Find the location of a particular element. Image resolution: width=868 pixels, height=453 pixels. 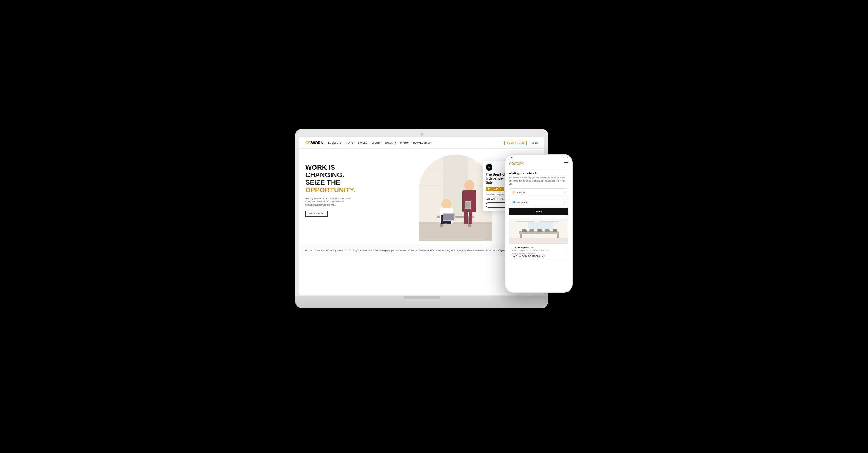

hero-description: A new generation of independent, mobile,… is located at coordinates (330, 202).